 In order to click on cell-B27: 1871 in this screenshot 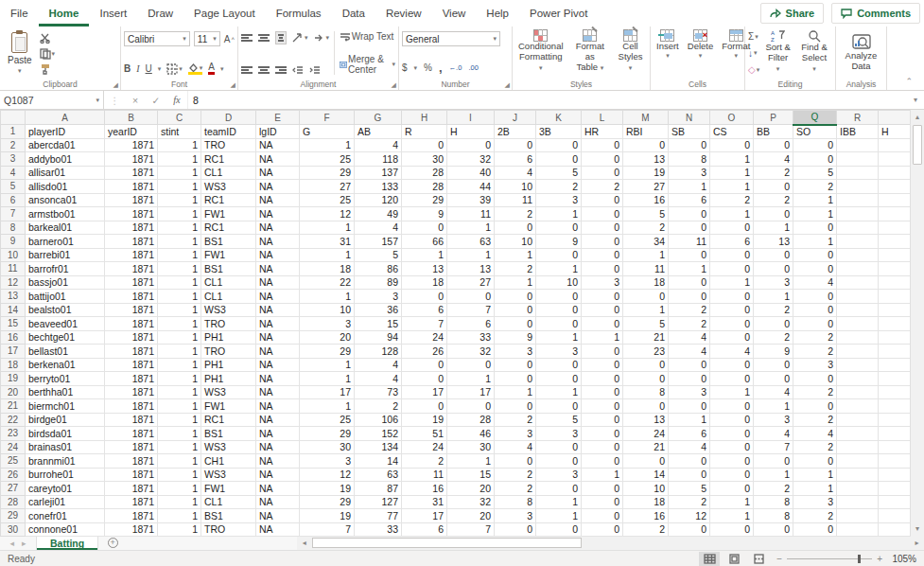, I will do `click(131, 488)`.